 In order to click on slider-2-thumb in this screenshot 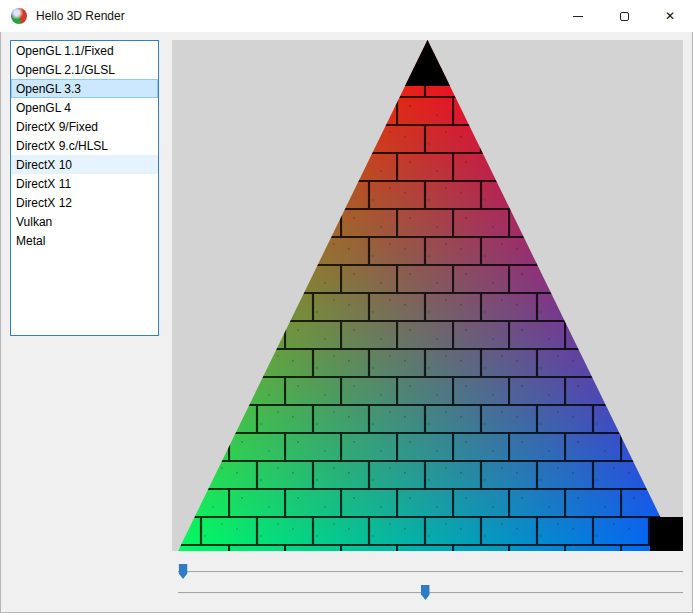, I will do `click(426, 592)`.